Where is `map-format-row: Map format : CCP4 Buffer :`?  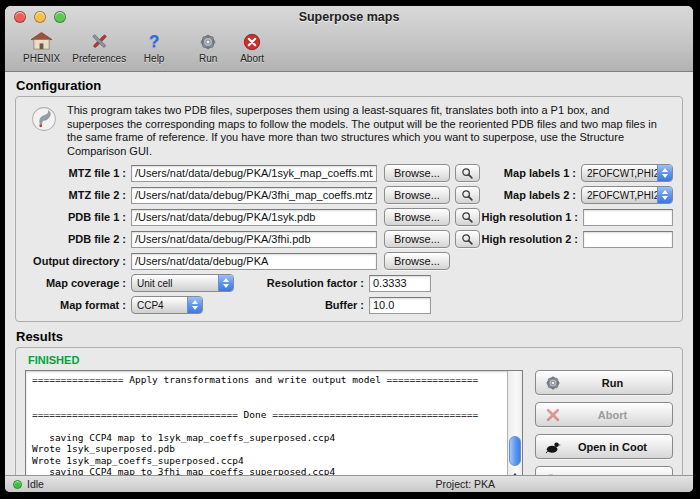 map-format-row: Map format : CCP4 Buffer : is located at coordinates (349, 305).